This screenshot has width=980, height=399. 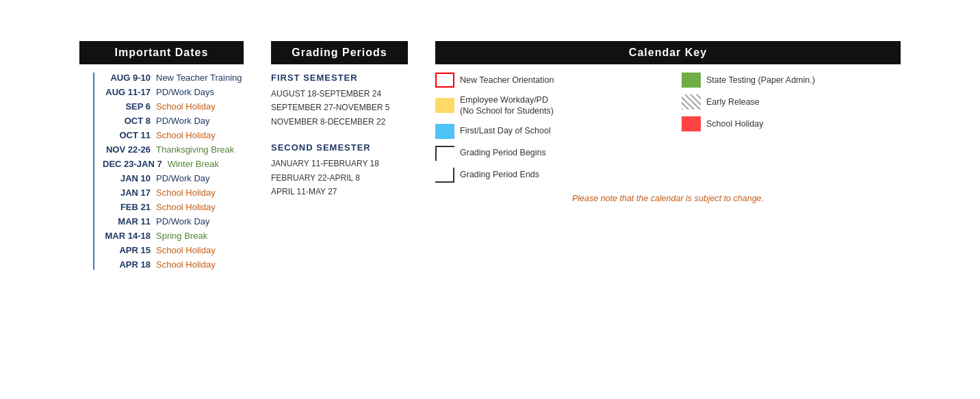 What do you see at coordinates (668, 127) in the screenshot?
I see `key-grid: New Teacher Orientation Employee Workday…` at bounding box center [668, 127].